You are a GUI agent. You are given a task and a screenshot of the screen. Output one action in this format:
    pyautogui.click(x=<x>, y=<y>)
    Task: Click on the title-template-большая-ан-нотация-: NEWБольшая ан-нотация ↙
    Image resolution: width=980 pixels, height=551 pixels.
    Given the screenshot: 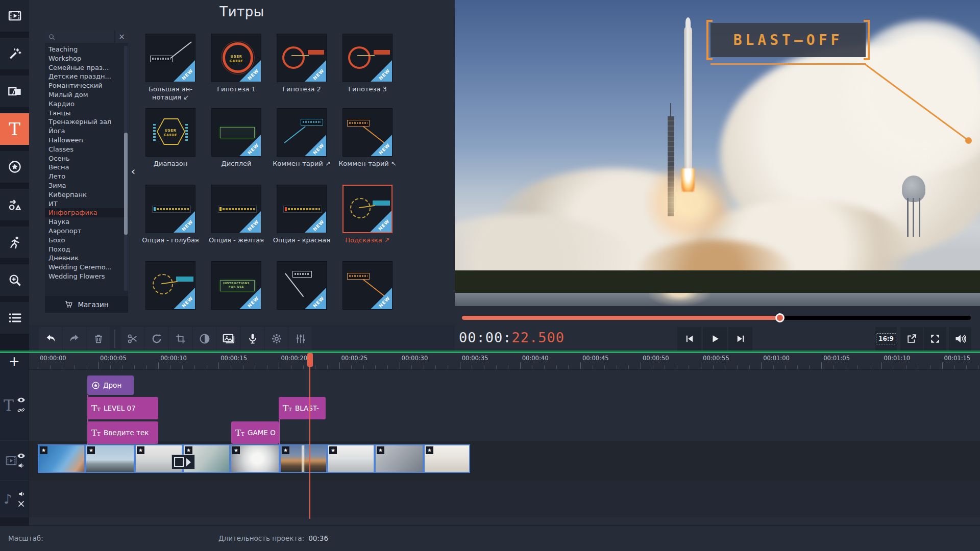 What is the action you would take?
    pyautogui.click(x=170, y=68)
    